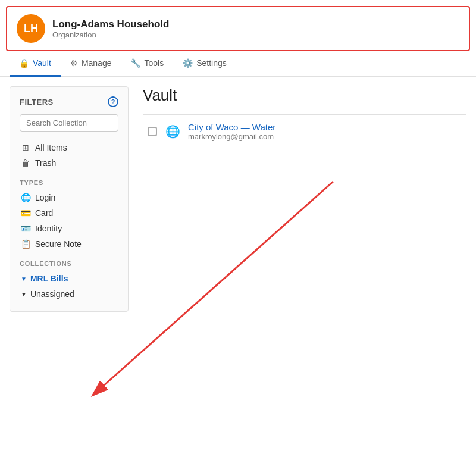 The image size is (476, 463). What do you see at coordinates (69, 163) in the screenshot?
I see `sidebar-item-trash: 🗑 Trash` at bounding box center [69, 163].